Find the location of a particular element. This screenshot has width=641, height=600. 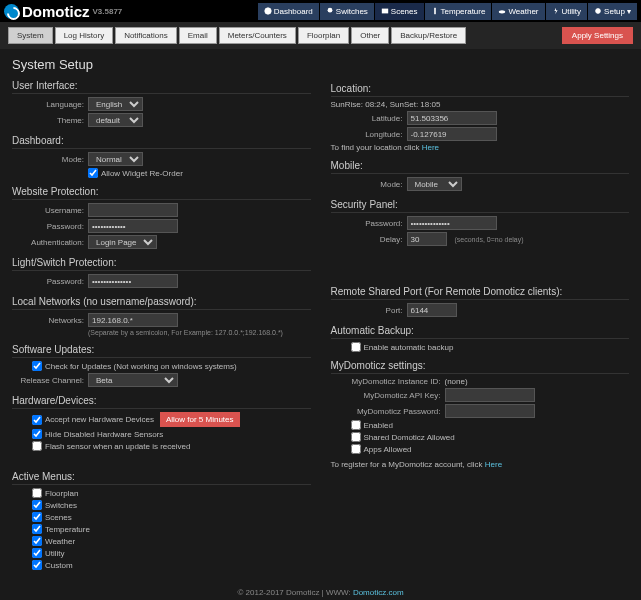

allow-5-minutes-button: Allow for 5 Minutes is located at coordinates (200, 420).